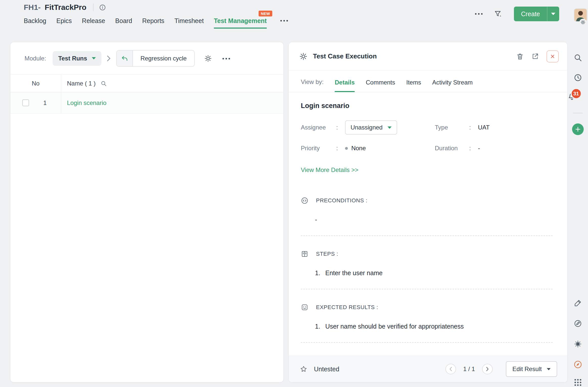 The height and width of the screenshot is (387, 588). Describe the element at coordinates (45, 103) in the screenshot. I see `row-number: 1` at that location.